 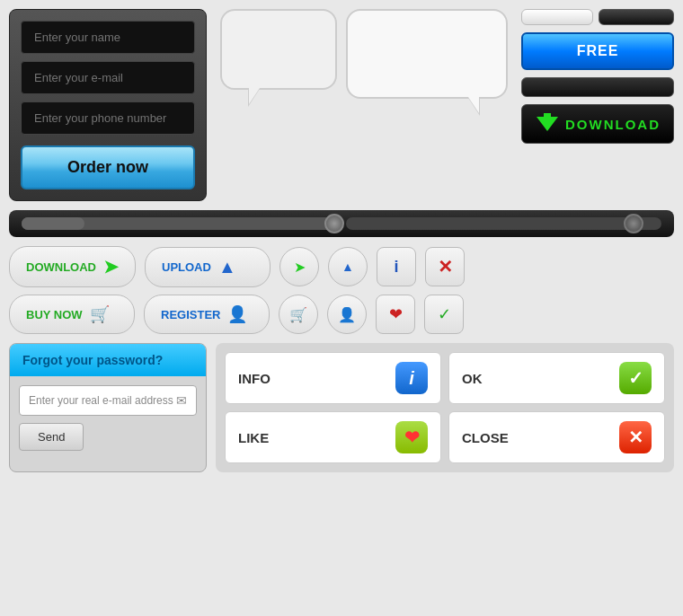 What do you see at coordinates (412, 379) in the screenshot?
I see `info-letter-icon: i` at bounding box center [412, 379].